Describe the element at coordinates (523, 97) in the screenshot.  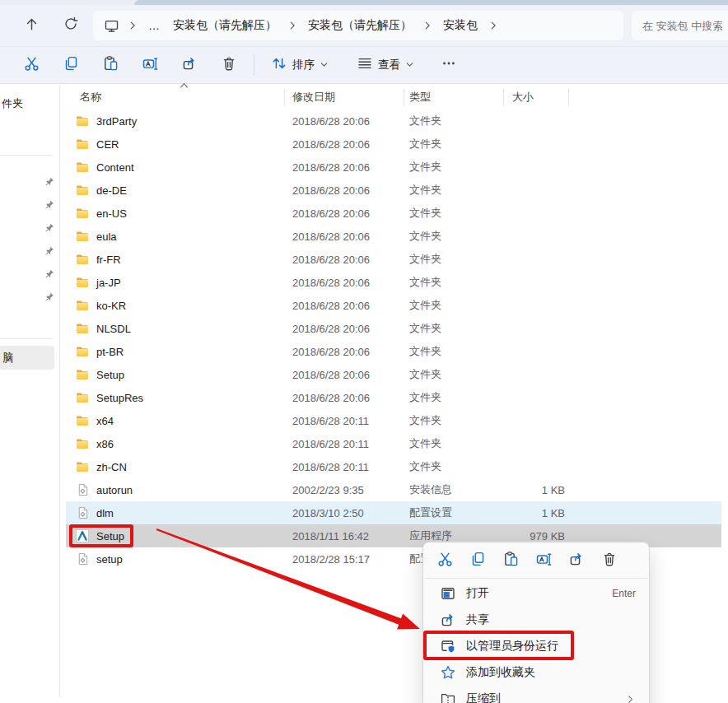
I see `column-header-size: 大小` at that location.